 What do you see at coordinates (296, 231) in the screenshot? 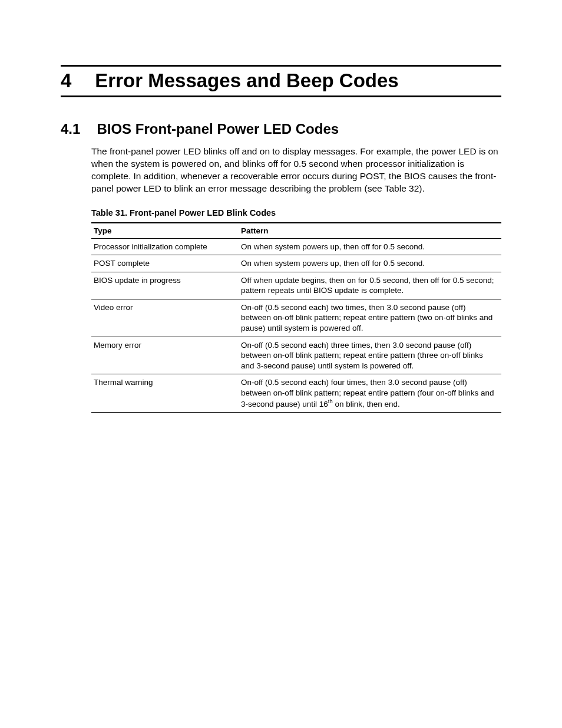
I see `table-header-row: Type Pattern` at bounding box center [296, 231].